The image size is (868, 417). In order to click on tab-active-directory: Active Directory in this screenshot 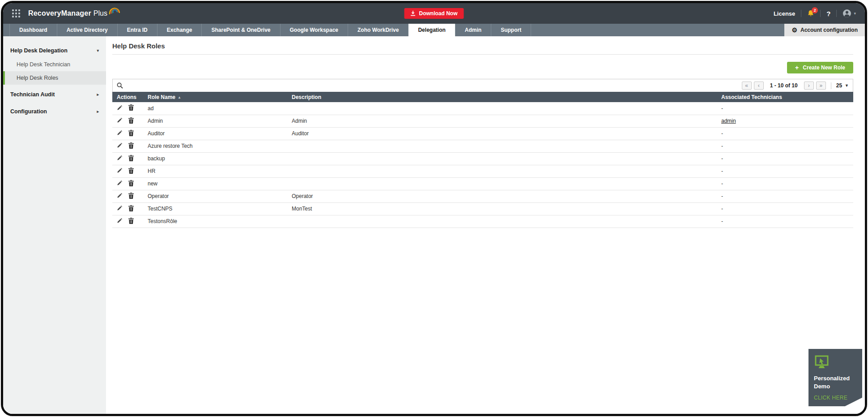, I will do `click(88, 30)`.